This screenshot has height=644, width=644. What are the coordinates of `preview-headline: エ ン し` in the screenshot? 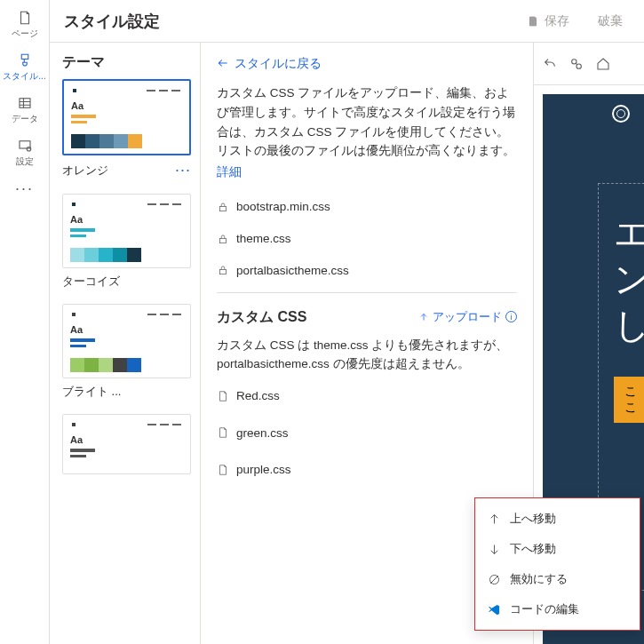 It's located at (629, 279).